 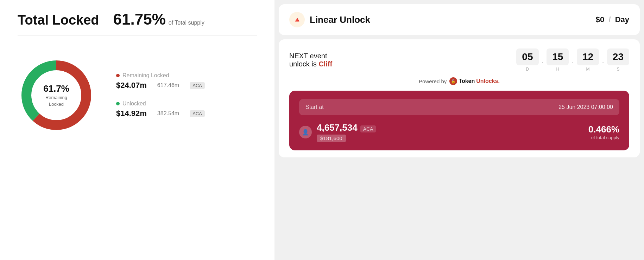 What do you see at coordinates (146, 76) in the screenshot?
I see `locked-label: Remaining Locked` at bounding box center [146, 76].